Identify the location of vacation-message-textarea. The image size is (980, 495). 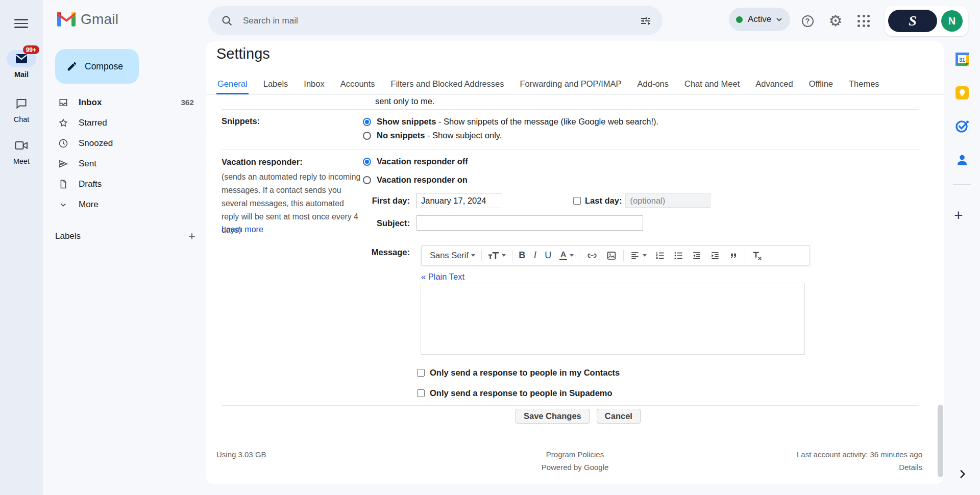
(612, 318).